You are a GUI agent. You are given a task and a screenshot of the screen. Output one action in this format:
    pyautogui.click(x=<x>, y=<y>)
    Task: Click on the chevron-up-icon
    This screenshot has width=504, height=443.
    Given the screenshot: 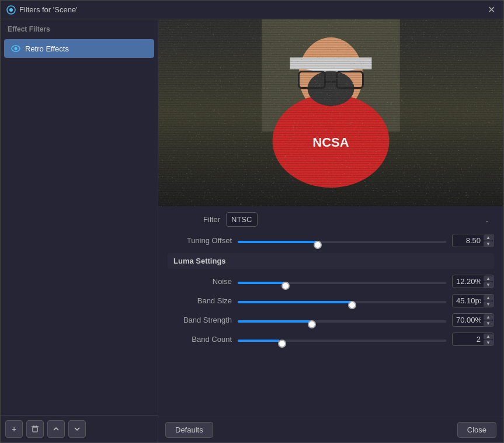 What is the action you would take?
    pyautogui.click(x=56, y=429)
    